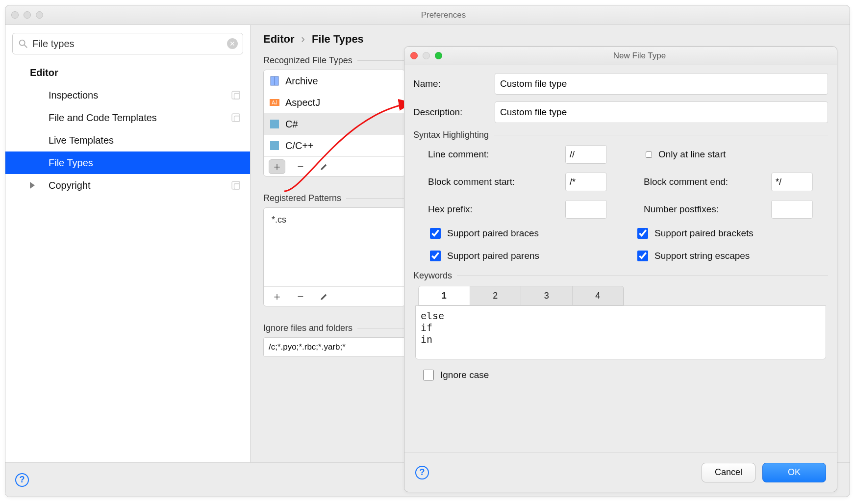  Describe the element at coordinates (661, 84) in the screenshot. I see `name-input` at that location.